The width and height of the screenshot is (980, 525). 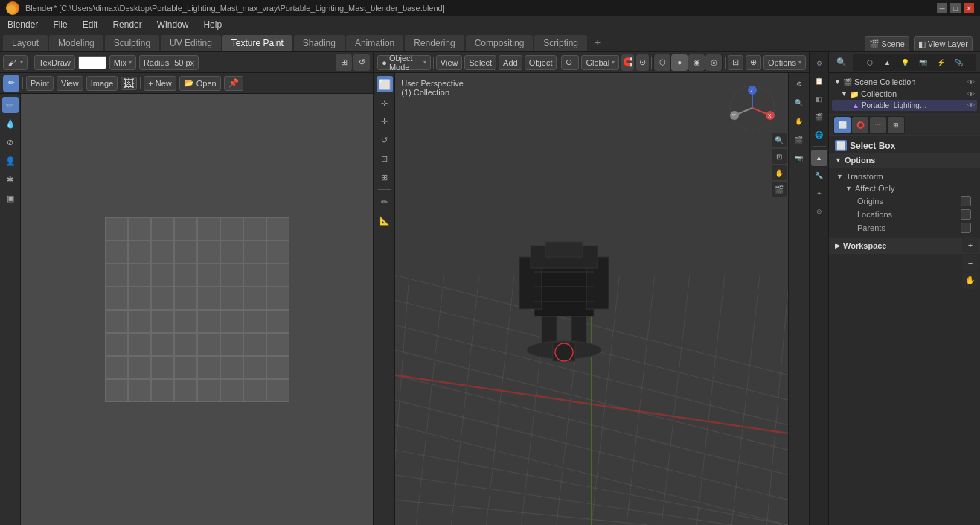 I want to click on smear-tool: ✱, so click(x=10, y=179).